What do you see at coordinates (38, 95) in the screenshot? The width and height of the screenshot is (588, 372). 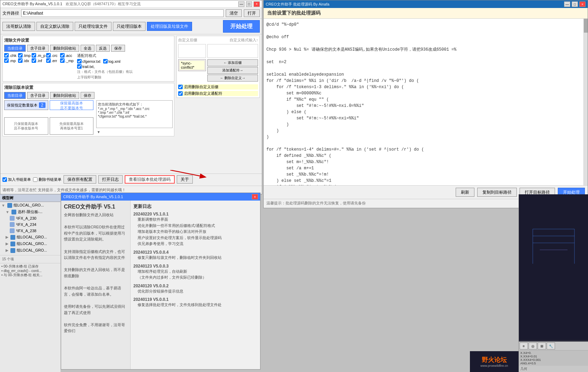 I see `version-sub-dir: 含子目录` at bounding box center [38, 95].